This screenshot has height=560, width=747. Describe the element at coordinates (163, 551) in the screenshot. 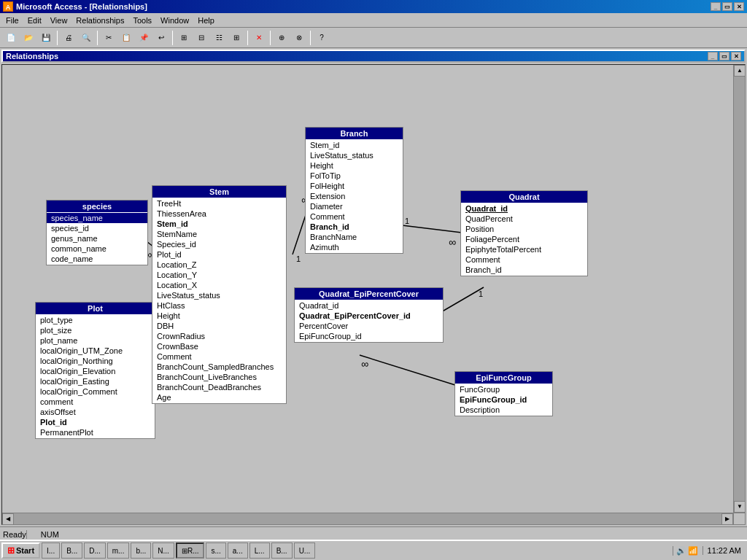

I see `taskbar-item-5: N...` at that location.